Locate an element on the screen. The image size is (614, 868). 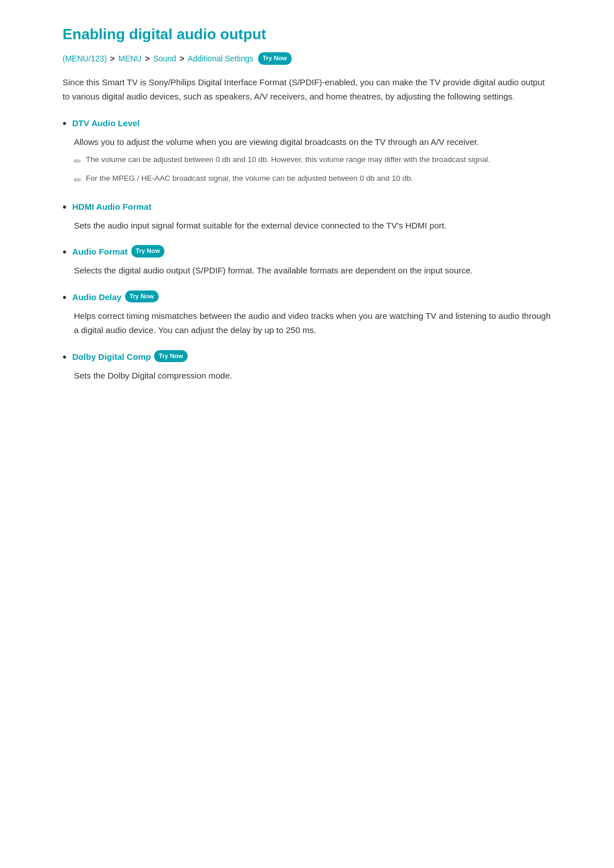
note-item: ✏ The volume can be adjusted between 0 d… is located at coordinates (313, 161).